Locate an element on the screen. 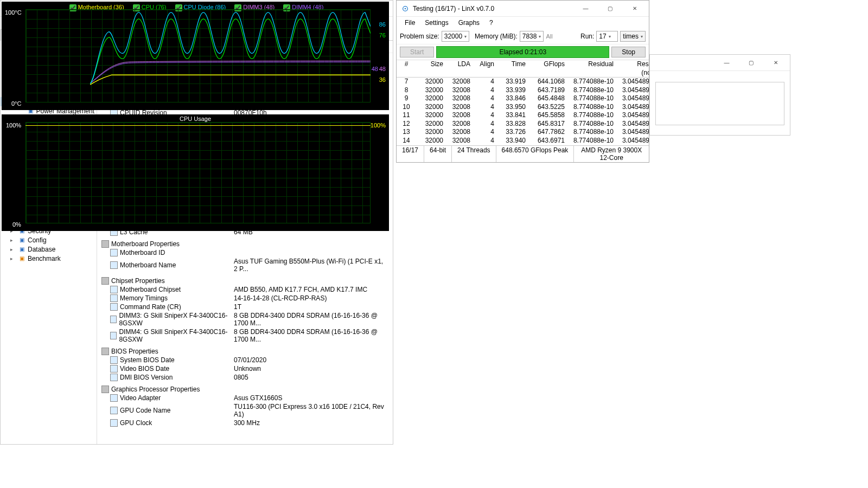 The height and width of the screenshot is (488, 868). detail-row: GPU Clock300 MHz is located at coordinates (245, 423).